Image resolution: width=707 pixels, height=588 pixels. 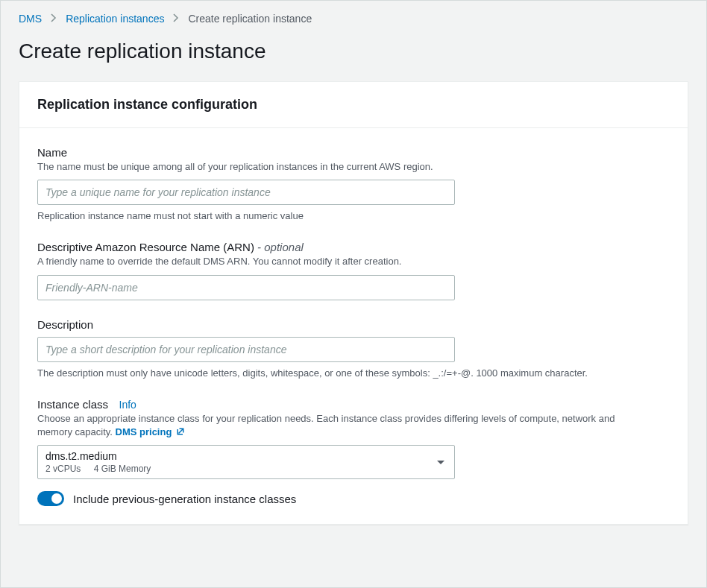 What do you see at coordinates (354, 56) in the screenshot?
I see `page-title: Create replication instance` at bounding box center [354, 56].